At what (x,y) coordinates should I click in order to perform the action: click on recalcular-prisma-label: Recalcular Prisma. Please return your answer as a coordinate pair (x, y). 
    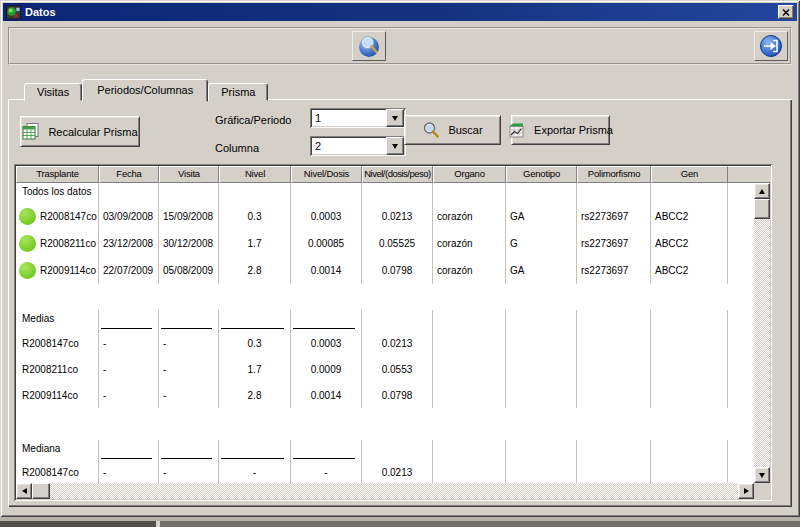
    Looking at the image, I should click on (92, 132).